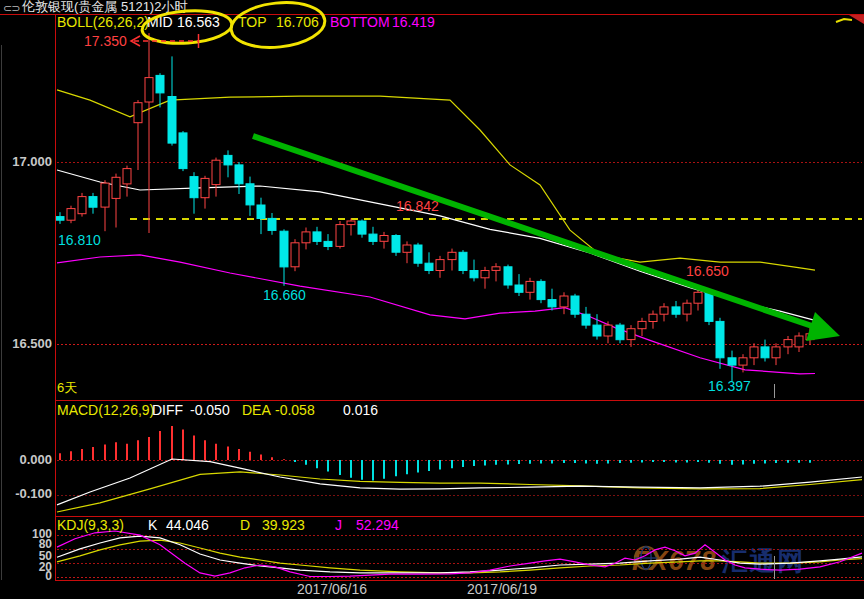 Image resolution: width=864 pixels, height=599 pixels. I want to click on kdj-j-label: J, so click(338, 525).